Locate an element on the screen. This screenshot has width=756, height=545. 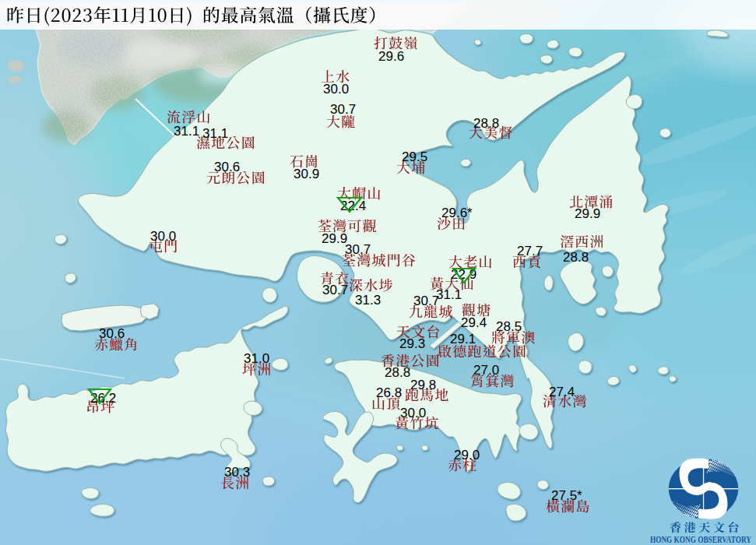
svg-text: HONG KONG OBSERVATORY is located at coordinates (701, 540).